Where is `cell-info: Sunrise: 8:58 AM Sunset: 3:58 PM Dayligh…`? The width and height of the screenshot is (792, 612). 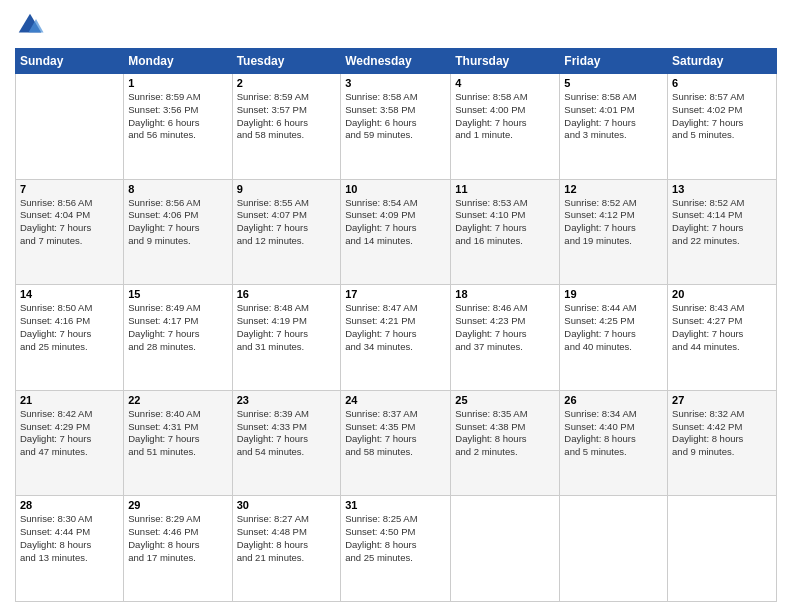 cell-info: Sunrise: 8:58 AM Sunset: 3:58 PM Dayligh… is located at coordinates (396, 116).